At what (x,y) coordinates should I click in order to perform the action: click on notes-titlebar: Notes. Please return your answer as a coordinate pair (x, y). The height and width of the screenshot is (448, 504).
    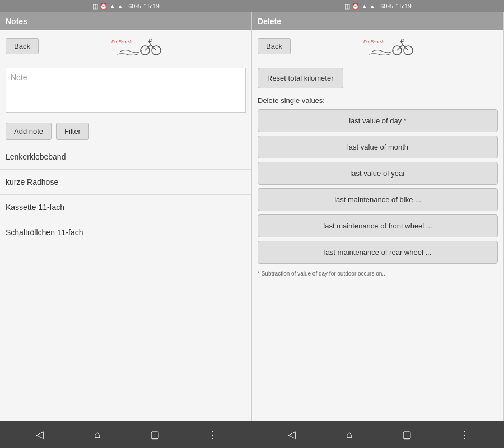
    Looking at the image, I should click on (125, 21).